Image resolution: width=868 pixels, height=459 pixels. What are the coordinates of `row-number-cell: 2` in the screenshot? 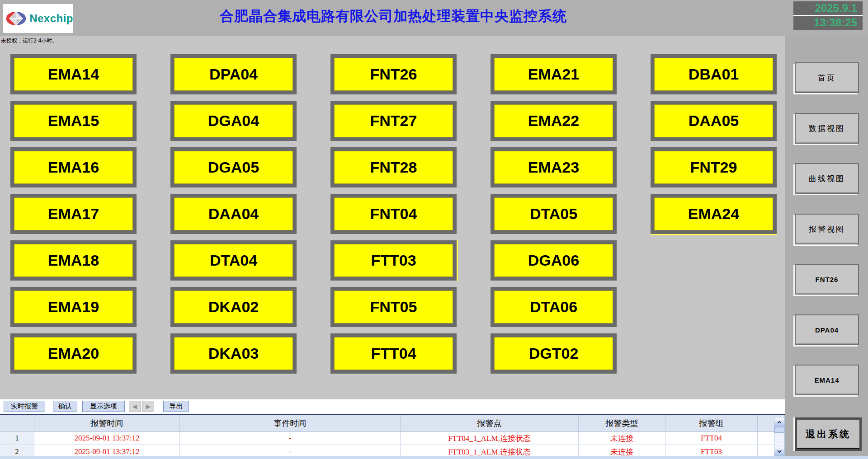 It's located at (17, 451).